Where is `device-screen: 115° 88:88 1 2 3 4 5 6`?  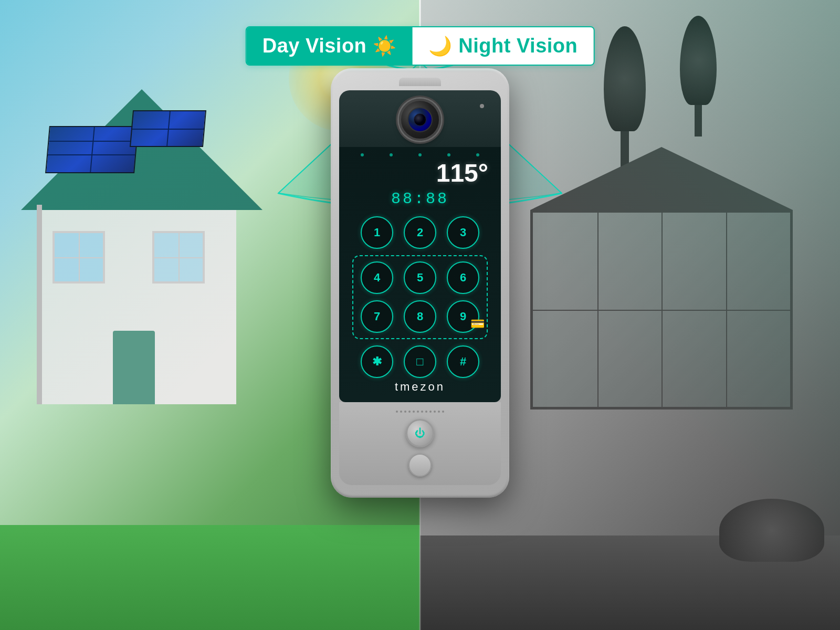
device-screen: 115° 88:88 1 2 3 4 5 6 is located at coordinates (420, 275).